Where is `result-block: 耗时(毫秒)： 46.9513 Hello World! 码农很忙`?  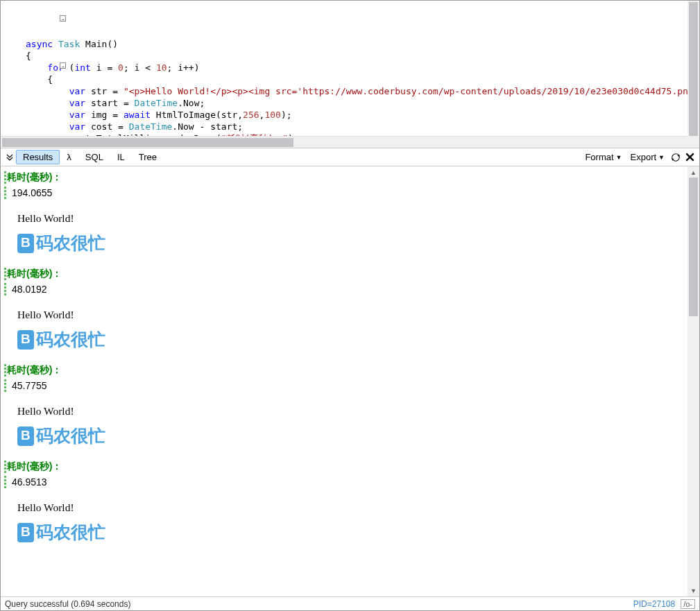
result-block: 耗时(毫秒)： 46.9513 Hello World! 码农很忙 is located at coordinates (349, 502).